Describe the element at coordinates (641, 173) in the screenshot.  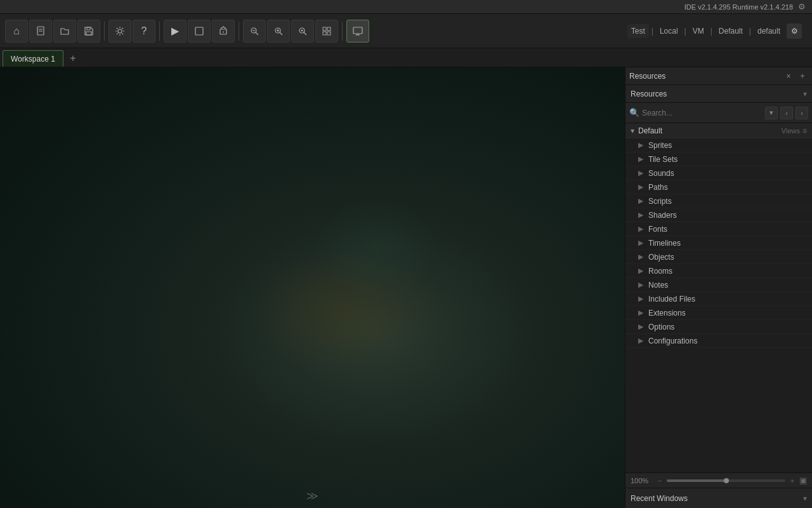
I see `tree-item-sounds-arrow: ▶` at that location.